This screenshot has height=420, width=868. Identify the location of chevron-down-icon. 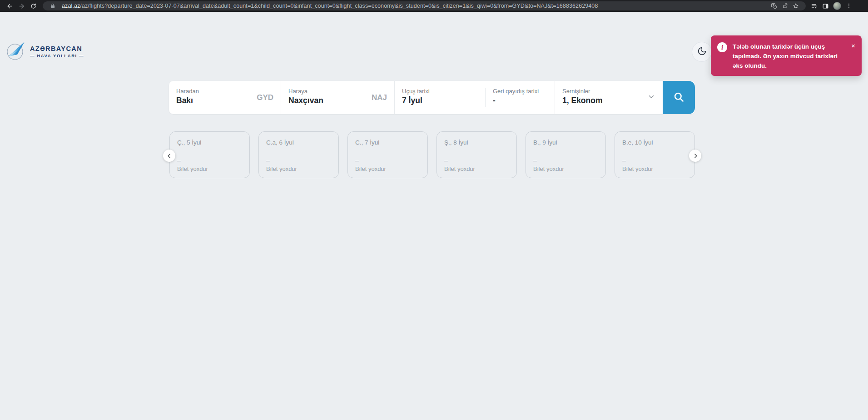
(651, 98).